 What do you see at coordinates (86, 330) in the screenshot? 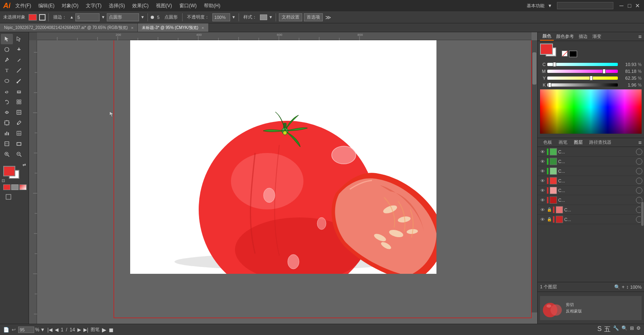
I see `page-nav-end: ▶|` at bounding box center [86, 330].